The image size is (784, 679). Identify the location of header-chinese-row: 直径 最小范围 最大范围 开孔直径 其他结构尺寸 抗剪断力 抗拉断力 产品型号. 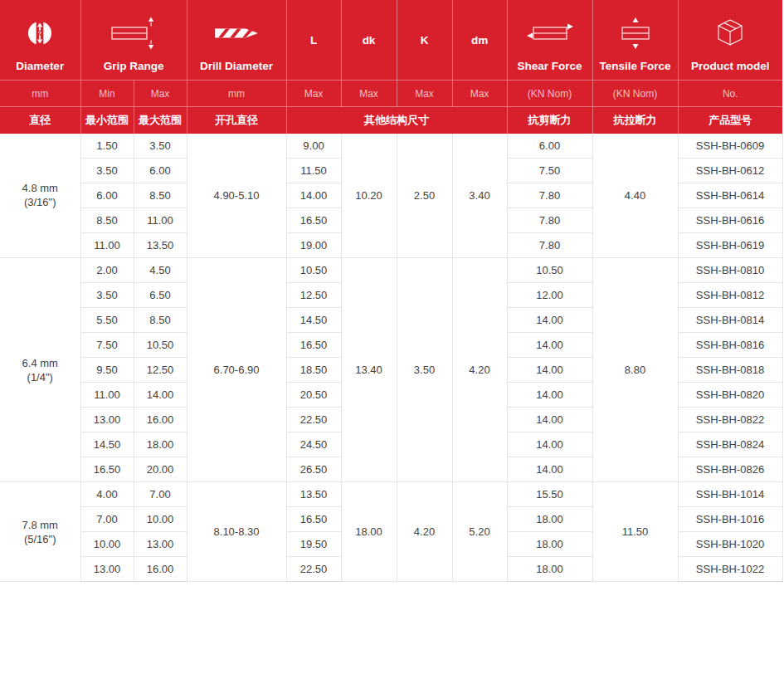
(392, 120).